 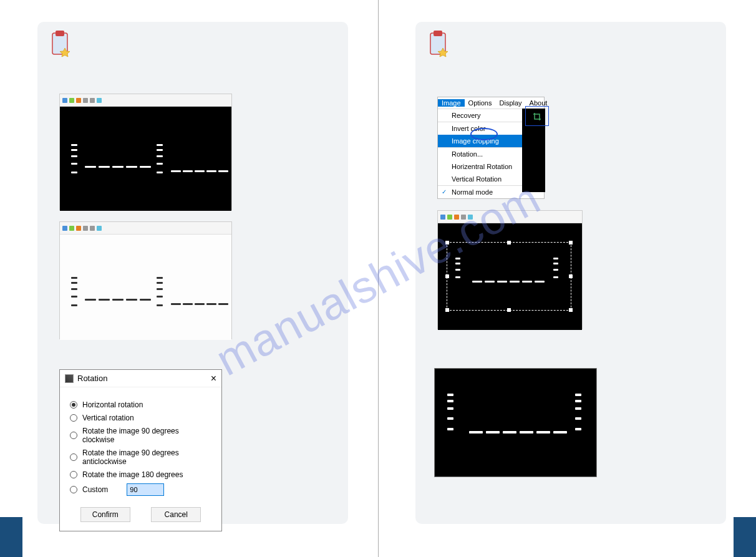 I want to click on menu-item-rotation: Rotation..., so click(x=480, y=153).